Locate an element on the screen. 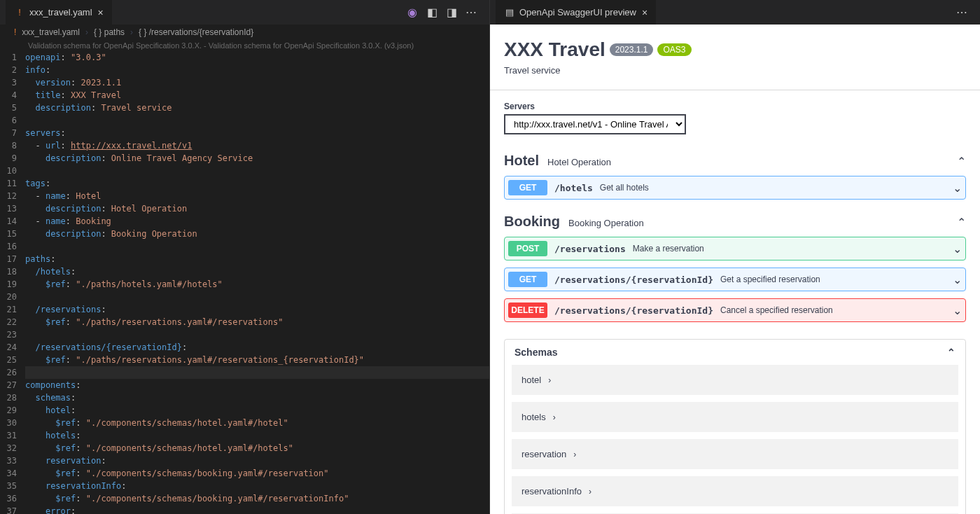 This screenshot has height=514, width=980. endpoint-summary: Get all hotels is located at coordinates (624, 188).